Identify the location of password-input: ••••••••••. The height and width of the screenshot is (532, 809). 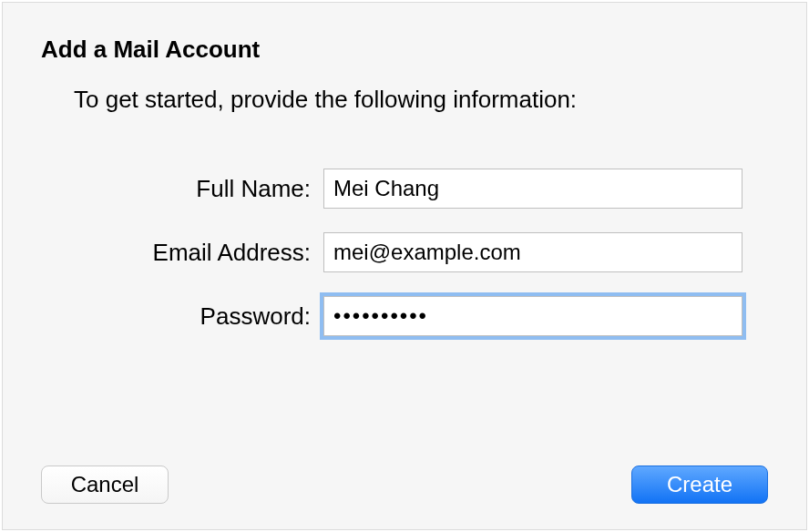
(533, 316).